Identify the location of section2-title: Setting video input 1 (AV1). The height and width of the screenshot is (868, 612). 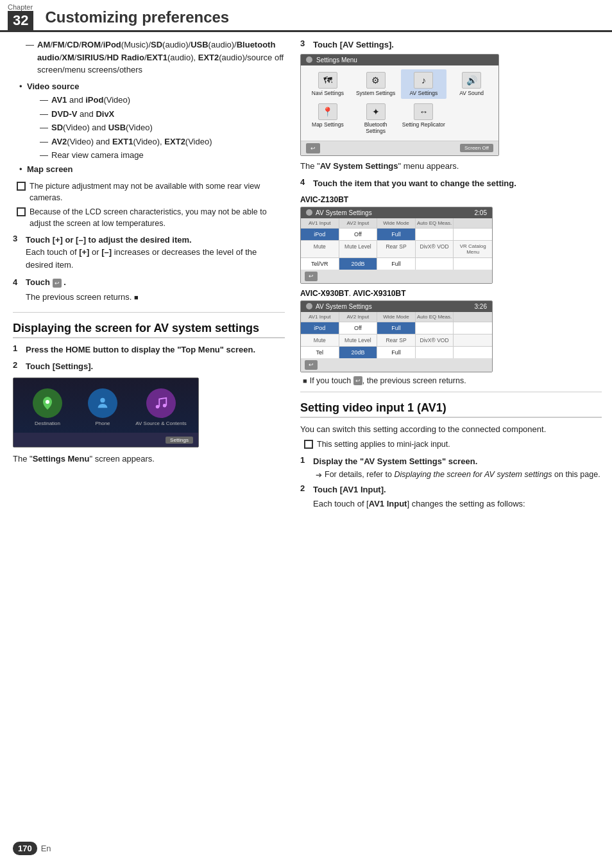
(451, 410).